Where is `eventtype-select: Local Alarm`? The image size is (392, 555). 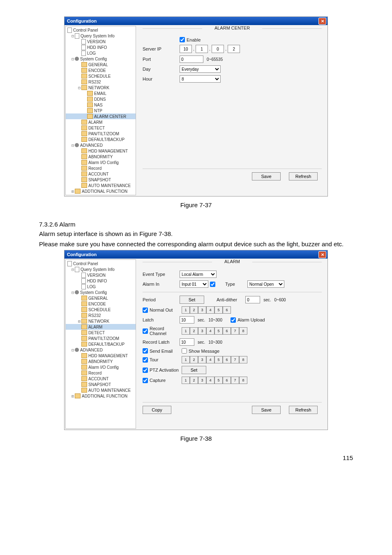
eventtype-select: Local Alarm is located at coordinates (198, 274).